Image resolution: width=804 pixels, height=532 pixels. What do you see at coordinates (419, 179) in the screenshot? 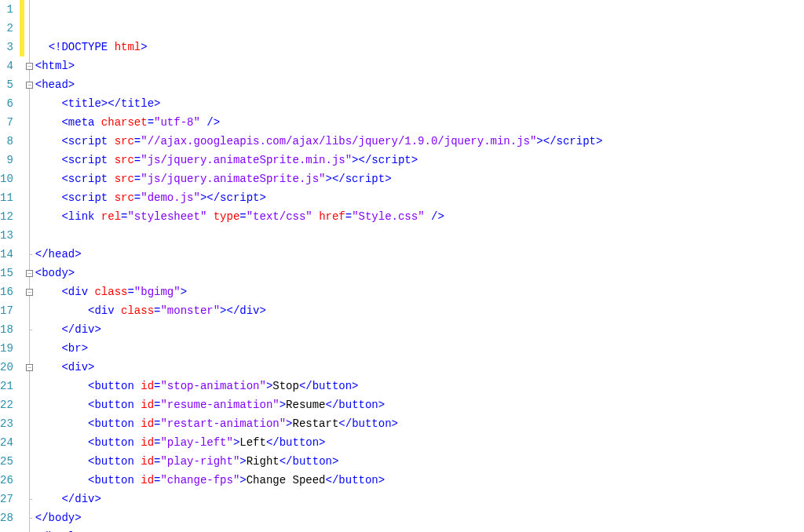
I see `code-line: <script src="js/jquery.animateSprite.js"…` at bounding box center [419, 179].